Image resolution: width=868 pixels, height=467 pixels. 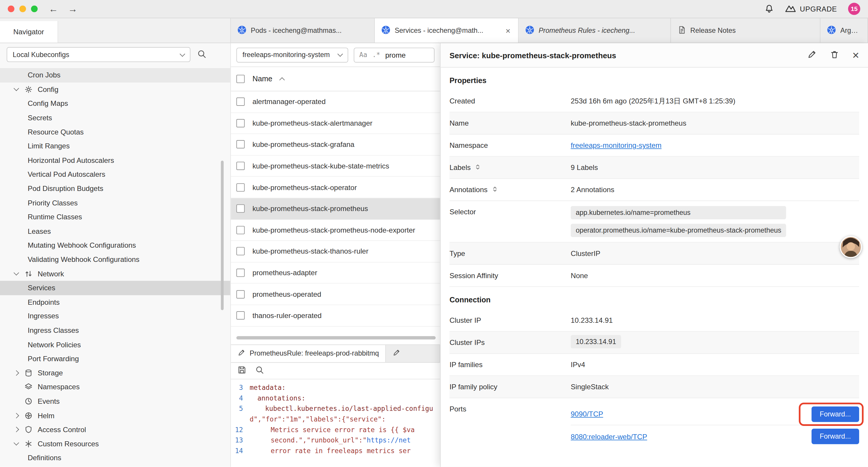 What do you see at coordinates (596, 342) in the screenshot?
I see `cluster-ip-chip: 10.233.14.91` at bounding box center [596, 342].